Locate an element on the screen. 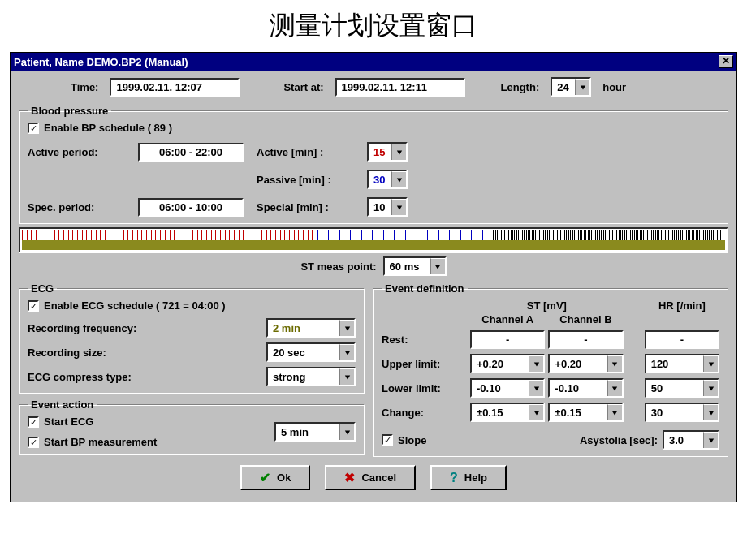  cancel-button: ✖ Cancel is located at coordinates (370, 477).